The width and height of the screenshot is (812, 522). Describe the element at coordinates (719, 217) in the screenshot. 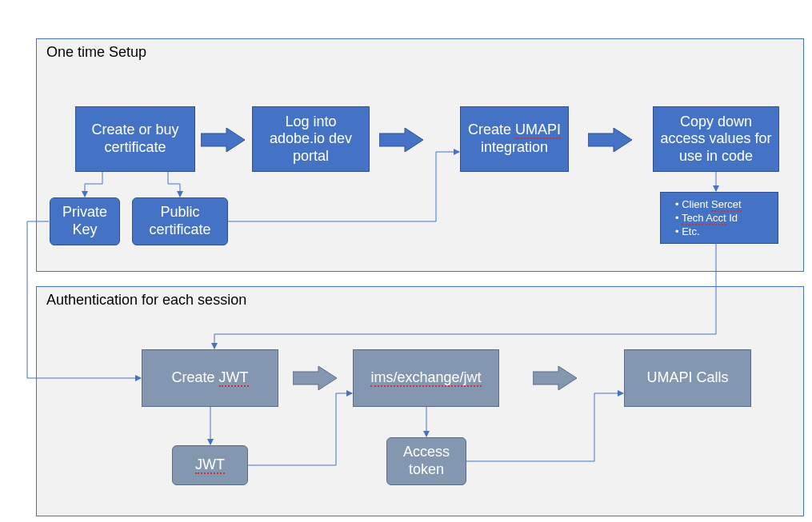

I see `box-access-values: Client Sercet Tech Acct Id Etc.` at that location.